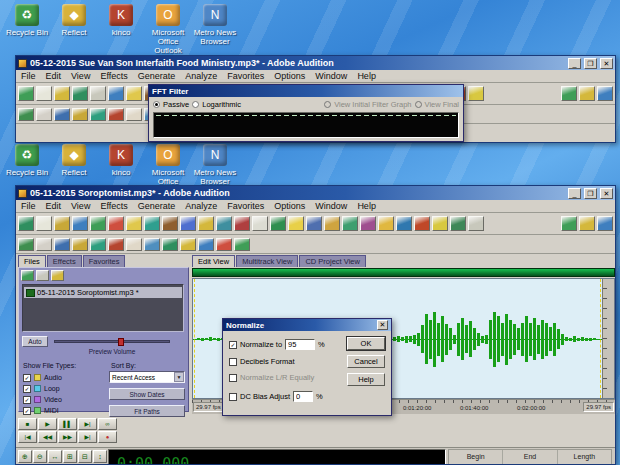 This screenshot has height=465, width=620. What do you see at coordinates (179, 377) in the screenshot?
I see `chevron-down-icon: ▼` at bounding box center [179, 377].